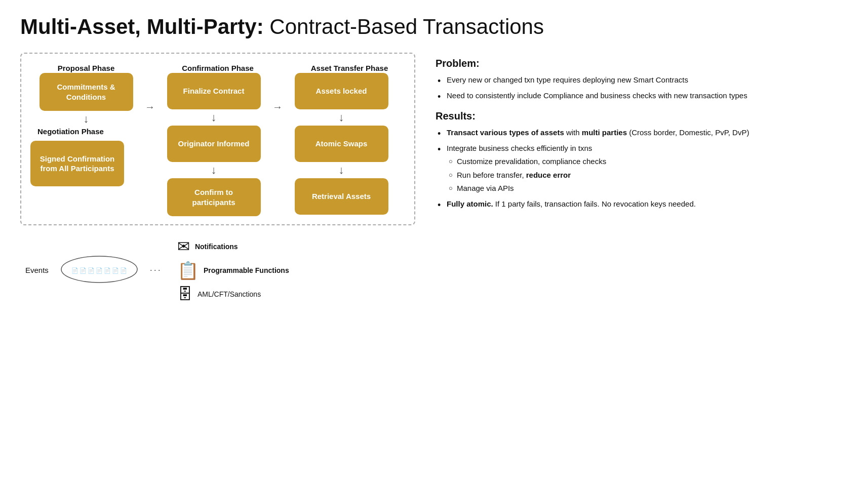  What do you see at coordinates (278, 93) in the screenshot?
I see `arrow-right-2: →` at bounding box center [278, 93].